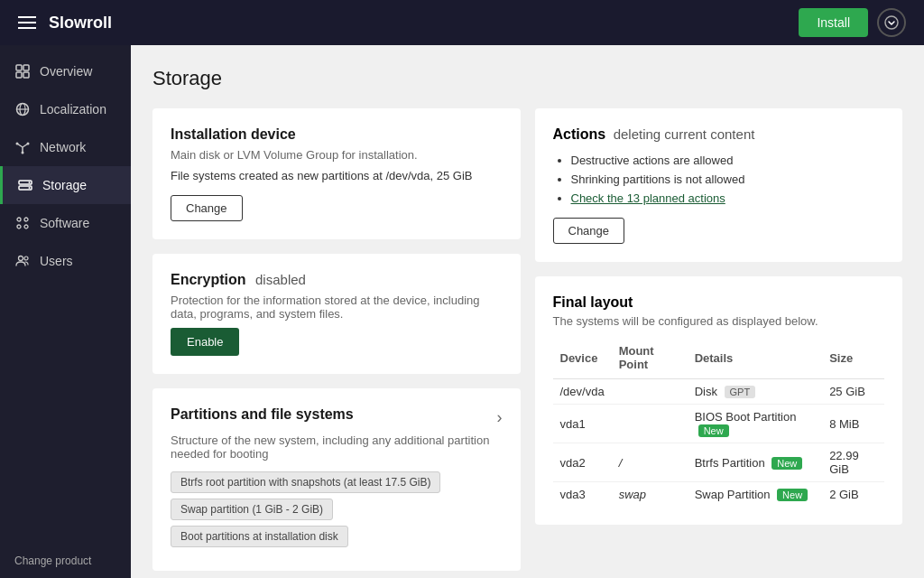  Describe the element at coordinates (65, 294) in the screenshot. I see `sidebar-nav: Overview Localization Network Storage` at that location.